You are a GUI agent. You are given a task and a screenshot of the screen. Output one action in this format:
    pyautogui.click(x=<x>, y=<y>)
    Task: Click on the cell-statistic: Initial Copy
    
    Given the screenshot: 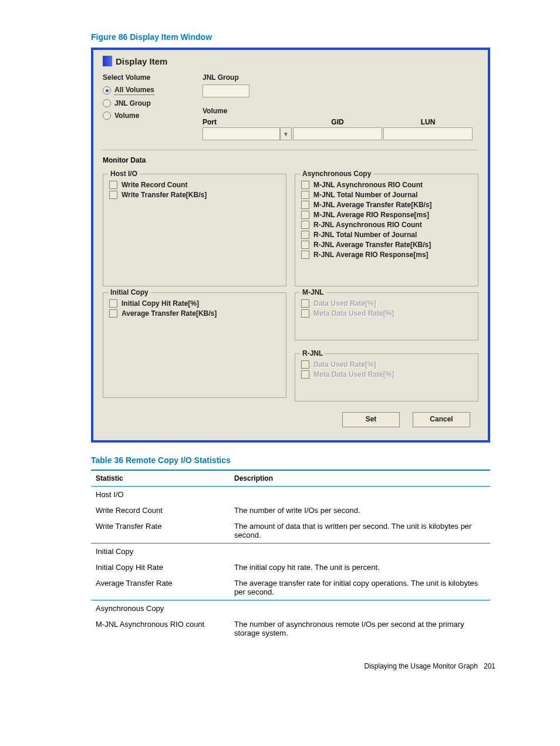 What is the action you would take?
    pyautogui.click(x=160, y=552)
    